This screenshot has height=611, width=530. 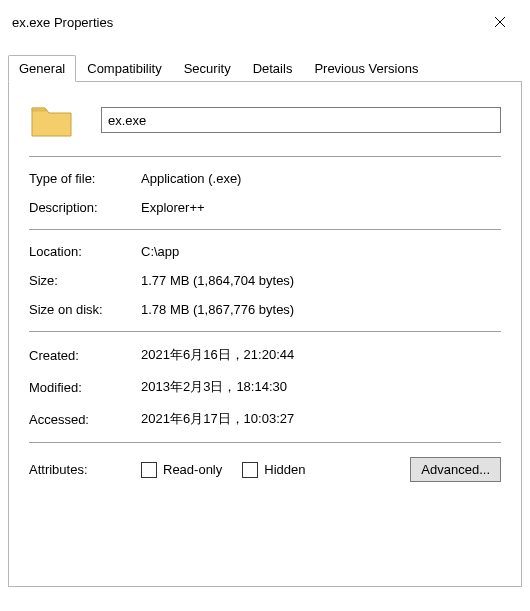 I want to click on value-type: Application (.exe), so click(x=191, y=178).